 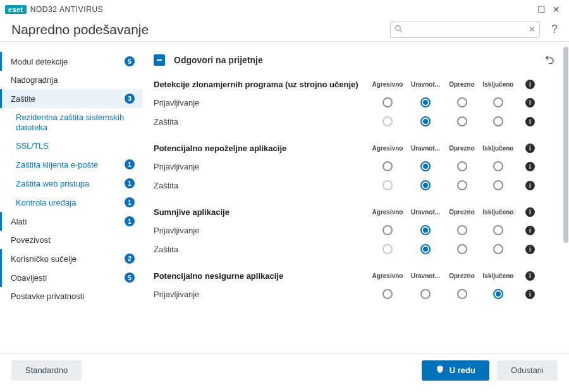 I want to click on badge: 2, so click(x=130, y=259).